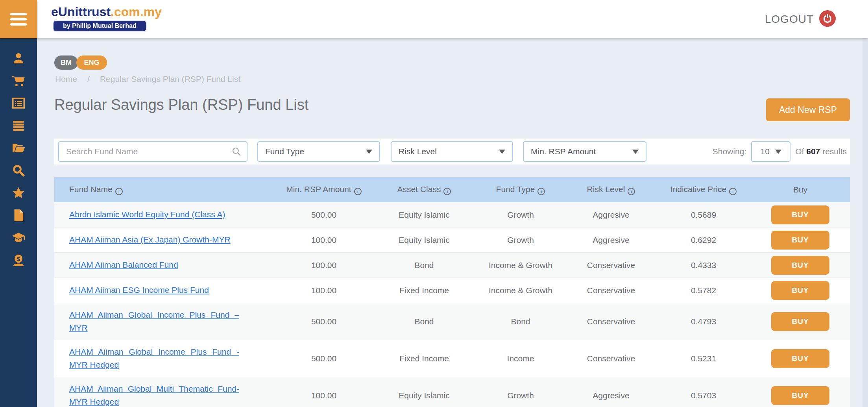 The width and height of the screenshot is (868, 407). What do you see at coordinates (136, 12) in the screenshot?
I see `logo-part-orange: .com.my` at bounding box center [136, 12].